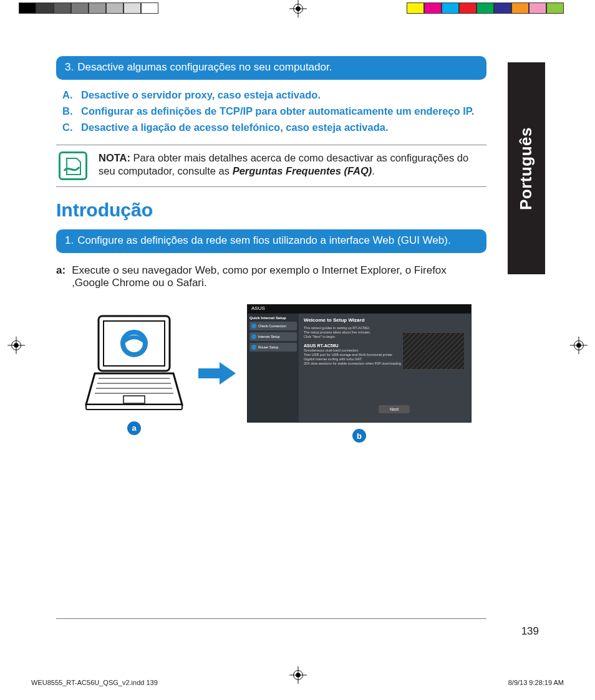 The width and height of the screenshot is (595, 700). Describe the element at coordinates (385, 368) in the screenshot. I see `wizard-main: Welcome to Setup Wizard This wizard guid…` at that location.